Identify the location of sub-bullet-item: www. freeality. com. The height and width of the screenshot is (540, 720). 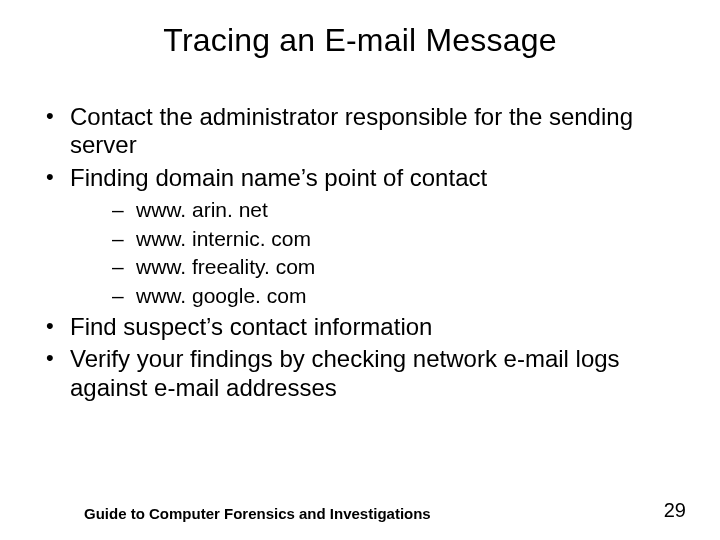
(394, 268).